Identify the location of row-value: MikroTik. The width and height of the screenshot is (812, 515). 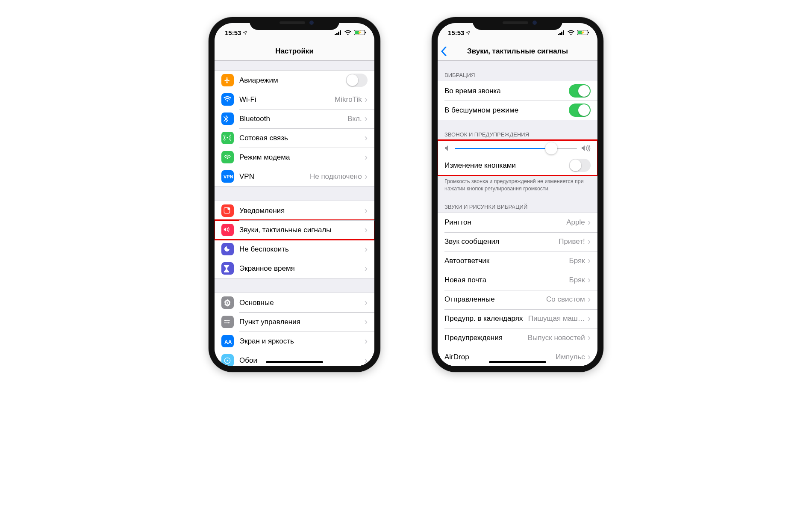
(348, 100).